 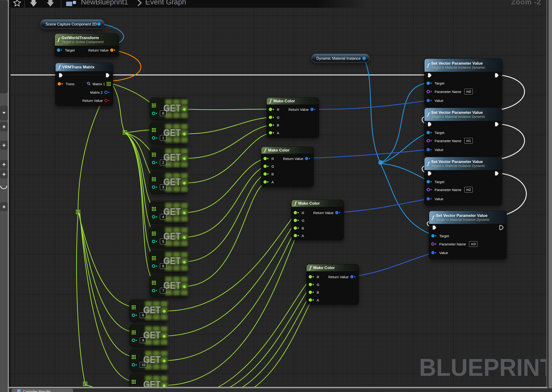 What do you see at coordinates (169, 182) in the screenshot?
I see `node-get-3: GET3` at bounding box center [169, 182].